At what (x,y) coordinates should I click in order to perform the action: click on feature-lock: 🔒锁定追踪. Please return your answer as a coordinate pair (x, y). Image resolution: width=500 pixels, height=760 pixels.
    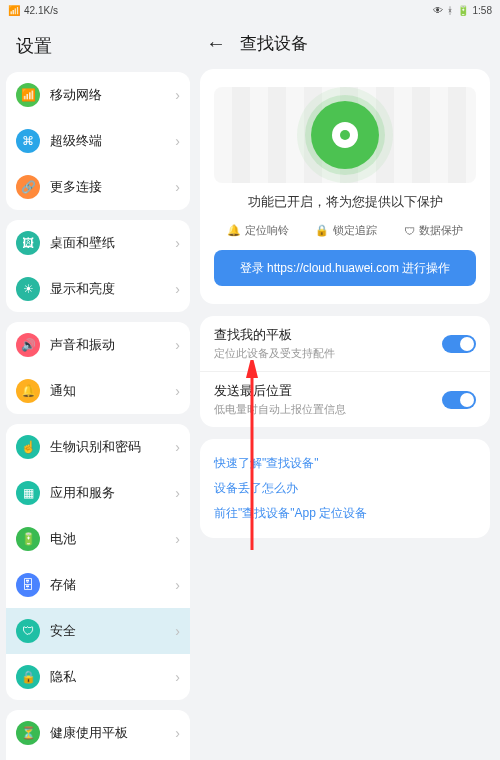
    Looking at the image, I should click on (346, 230).